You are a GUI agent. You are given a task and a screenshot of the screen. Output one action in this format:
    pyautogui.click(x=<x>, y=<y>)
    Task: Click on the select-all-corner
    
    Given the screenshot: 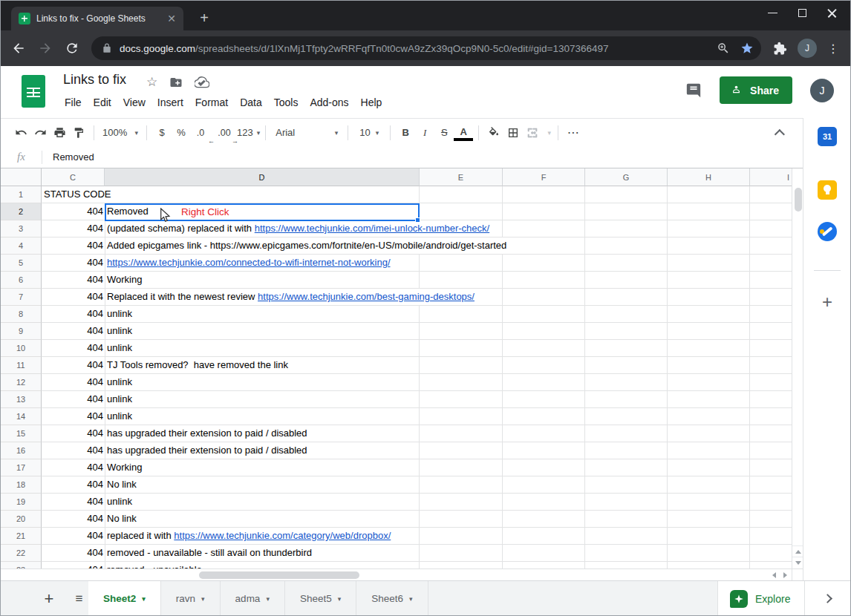 What is the action you would take?
    pyautogui.click(x=21, y=177)
    